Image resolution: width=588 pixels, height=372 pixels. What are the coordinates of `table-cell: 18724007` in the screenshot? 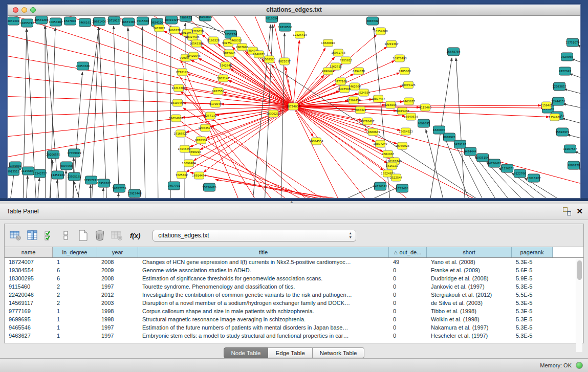 It's located at (29, 262).